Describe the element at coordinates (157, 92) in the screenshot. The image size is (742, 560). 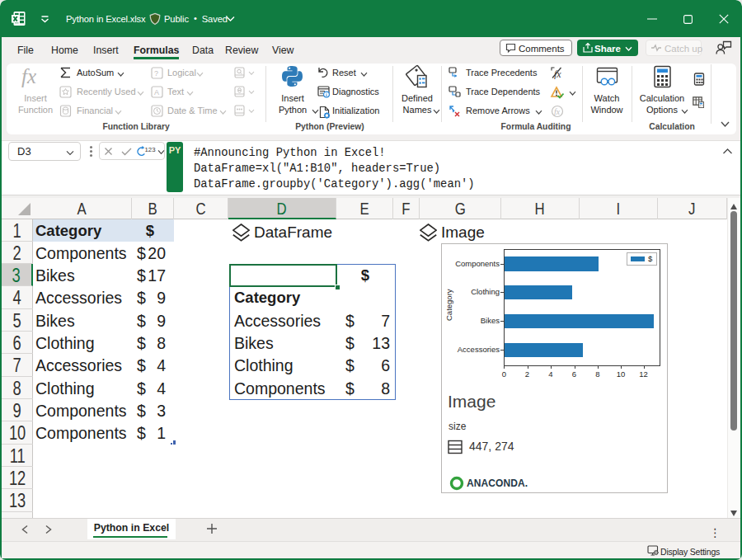
I see `svg-text: A` at that location.